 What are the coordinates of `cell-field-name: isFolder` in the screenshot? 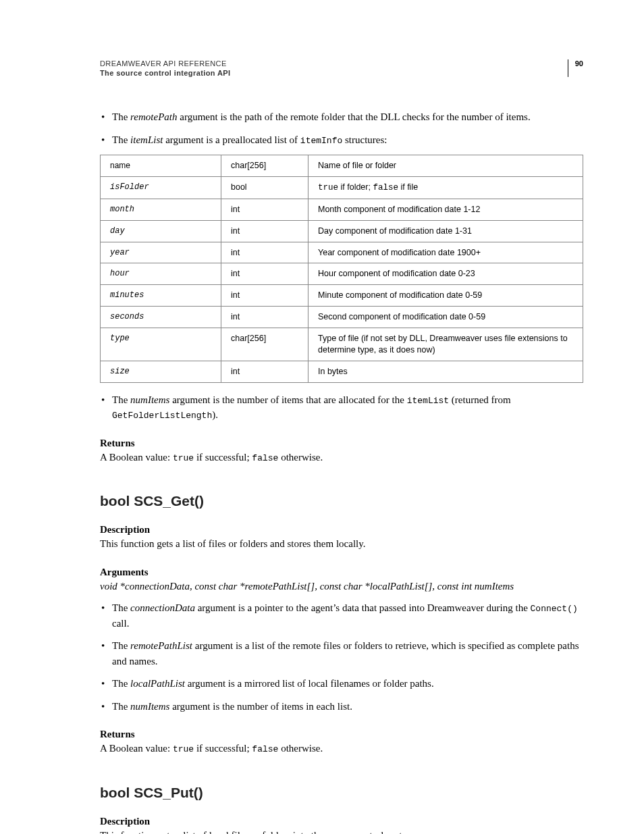 It's located at (161, 188).